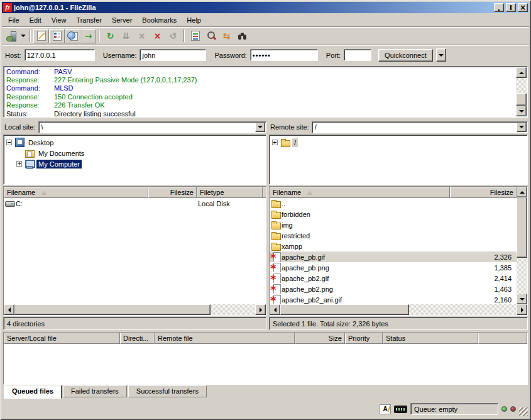  Describe the element at coordinates (265, 364) in the screenshot. I see `queue-body` at that location.